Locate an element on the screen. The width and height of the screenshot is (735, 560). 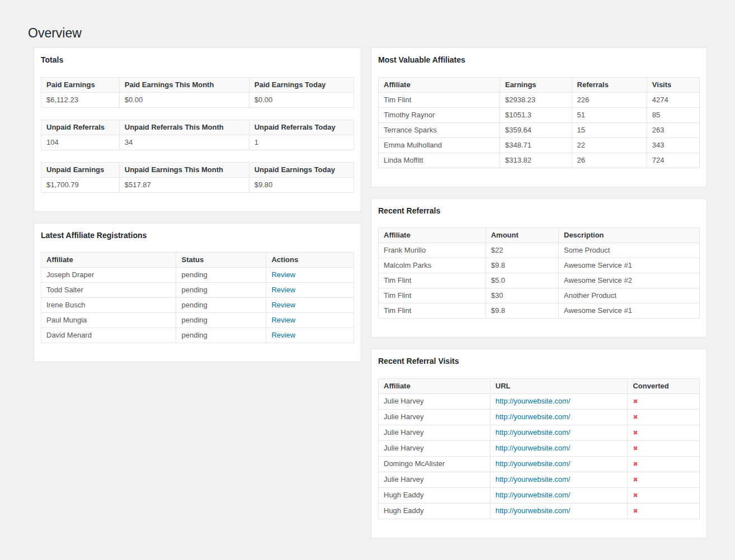
column-header: Earnings is located at coordinates (536, 85).